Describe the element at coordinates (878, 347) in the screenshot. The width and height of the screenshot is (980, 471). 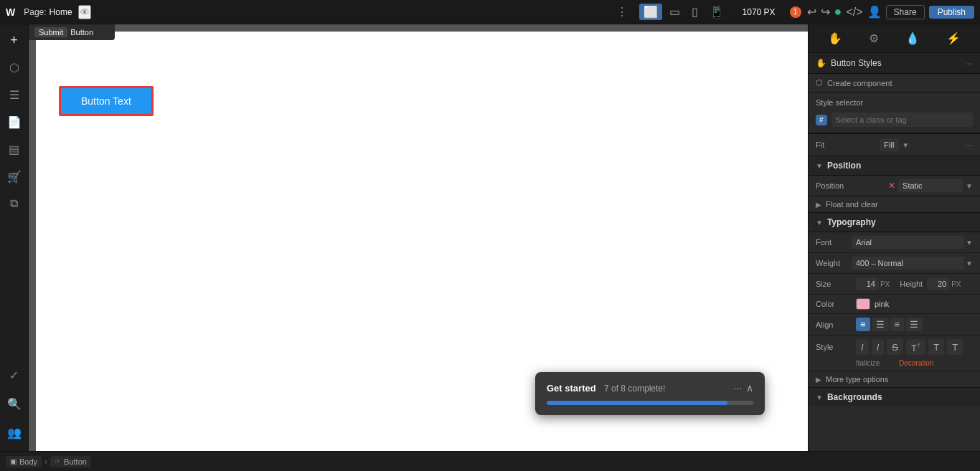
I see `italic2-btn: I` at that location.